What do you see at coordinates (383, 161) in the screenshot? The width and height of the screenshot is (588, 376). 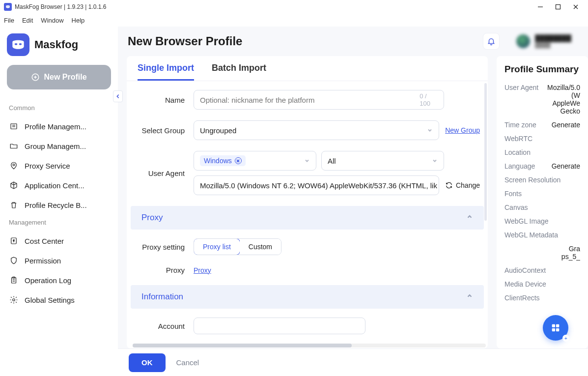 I see `ua-version-select: All` at bounding box center [383, 161].